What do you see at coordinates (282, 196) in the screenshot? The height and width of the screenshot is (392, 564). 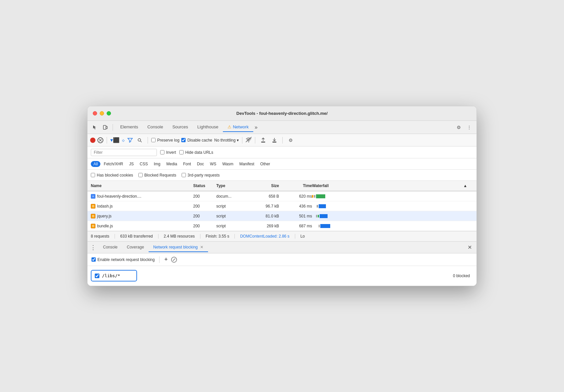 I see `table-row: ≡ foul-heavenly-direction.... 200 docum.…` at bounding box center [282, 196].